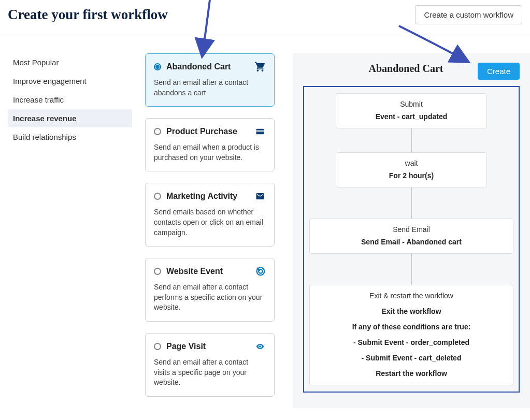 Image resolution: width=530 pixels, height=420 pixels. I want to click on template-card-abandoned-cart: Abandoned Cart Send an email after a con…, so click(210, 80).